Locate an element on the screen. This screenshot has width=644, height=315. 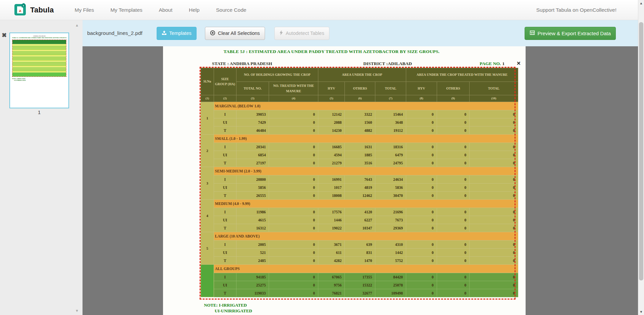
tabula-logo-icon is located at coordinates (20, 10).